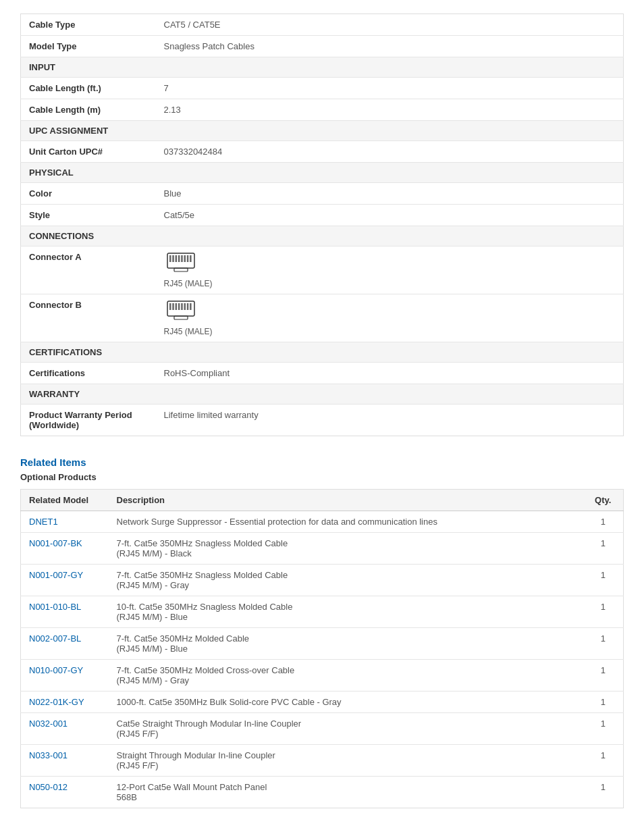 The width and height of the screenshot is (644, 834). What do you see at coordinates (65, 644) in the screenshot?
I see `related-model-cell: N002-007-BL` at bounding box center [65, 644].